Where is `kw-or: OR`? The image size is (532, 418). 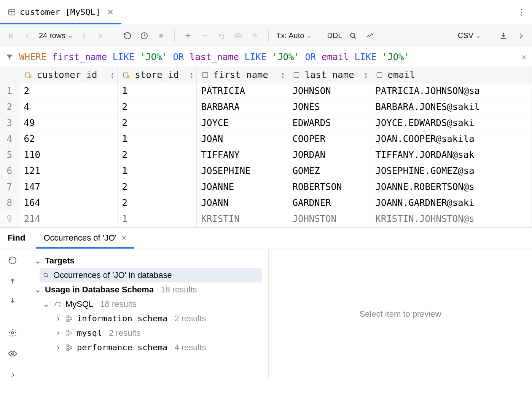
kw-or: OR is located at coordinates (179, 57).